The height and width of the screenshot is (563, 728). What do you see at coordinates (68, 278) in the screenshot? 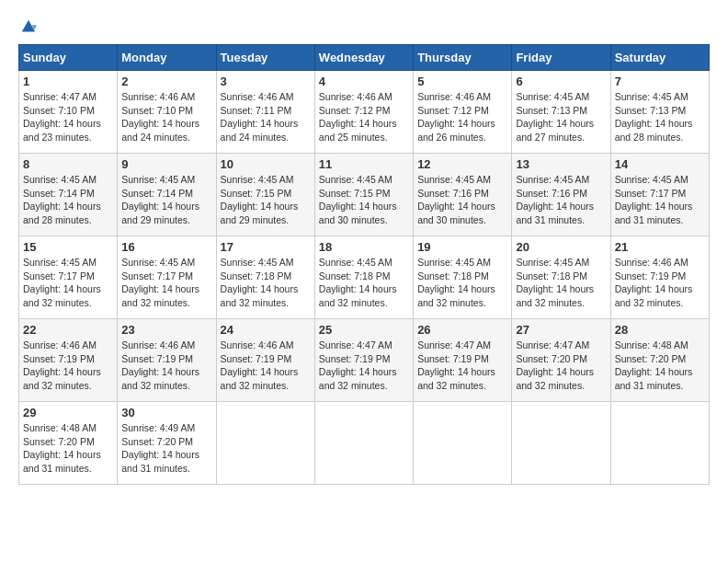
I see `calendar-cell: 15Sunrise: 4:45 AM Sunset: 7:17 PM Dayli…` at bounding box center [68, 278].